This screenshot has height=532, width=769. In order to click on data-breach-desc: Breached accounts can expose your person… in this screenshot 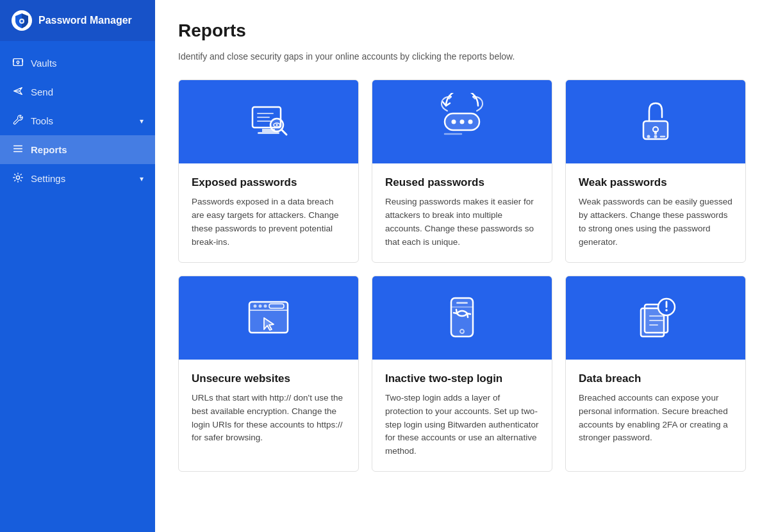, I will do `click(656, 419)`.